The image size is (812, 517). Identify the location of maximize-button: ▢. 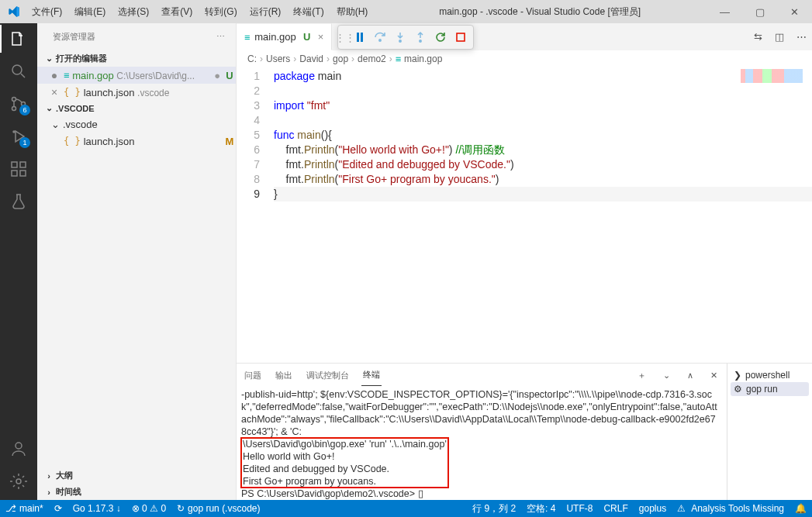
(760, 12).